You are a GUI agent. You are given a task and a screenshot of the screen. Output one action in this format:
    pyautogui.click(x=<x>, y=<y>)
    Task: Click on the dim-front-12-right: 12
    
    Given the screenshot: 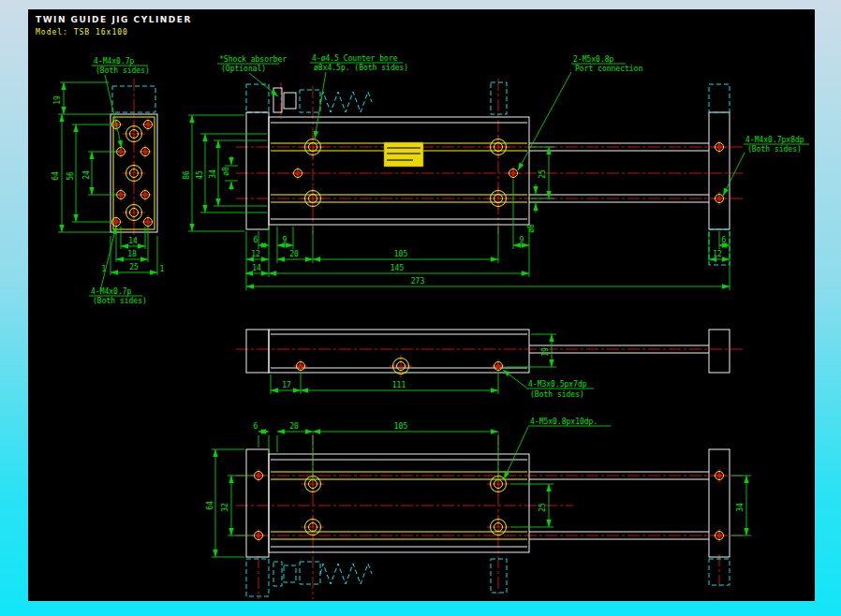 What is the action you would take?
    pyautogui.click(x=717, y=255)
    